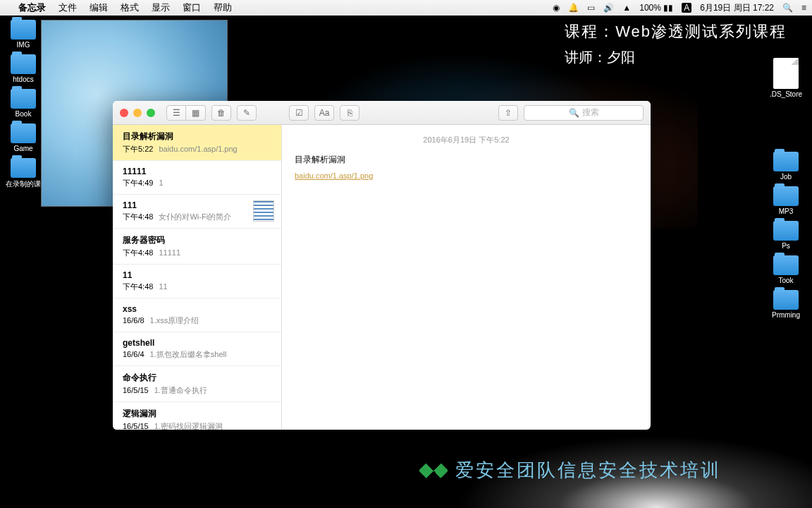 The height and width of the screenshot is (508, 812). I want to click on note-item-sub: 16/6/81.xss原理介绍, so click(197, 320).